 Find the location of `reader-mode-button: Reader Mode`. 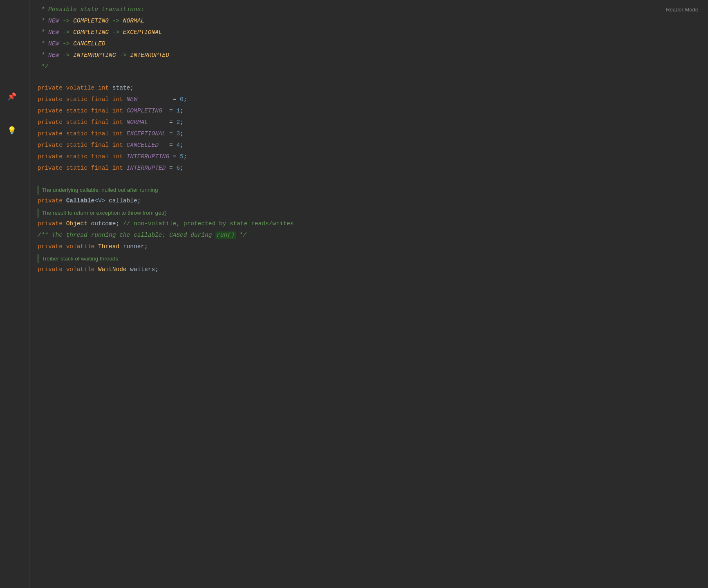

reader-mode-button: Reader Mode is located at coordinates (682, 10).